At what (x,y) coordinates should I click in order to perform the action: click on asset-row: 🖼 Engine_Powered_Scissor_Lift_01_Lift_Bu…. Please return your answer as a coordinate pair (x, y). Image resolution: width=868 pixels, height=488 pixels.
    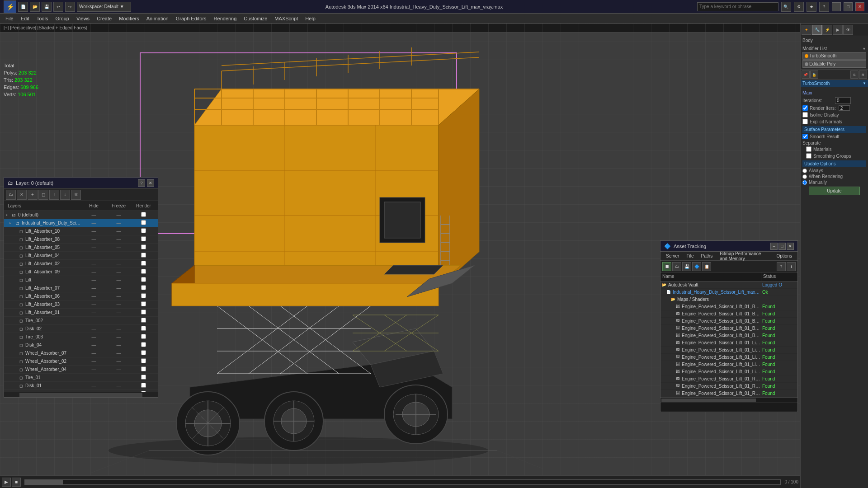
    Looking at the image, I should click on (729, 343).